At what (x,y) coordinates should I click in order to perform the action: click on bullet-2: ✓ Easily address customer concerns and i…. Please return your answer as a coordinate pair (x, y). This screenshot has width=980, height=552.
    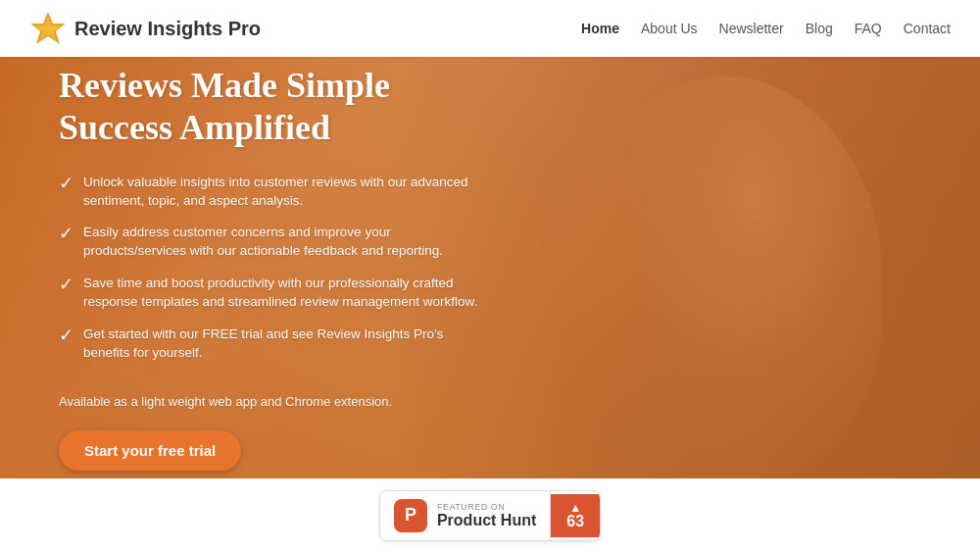
    Looking at the image, I should click on (270, 242).